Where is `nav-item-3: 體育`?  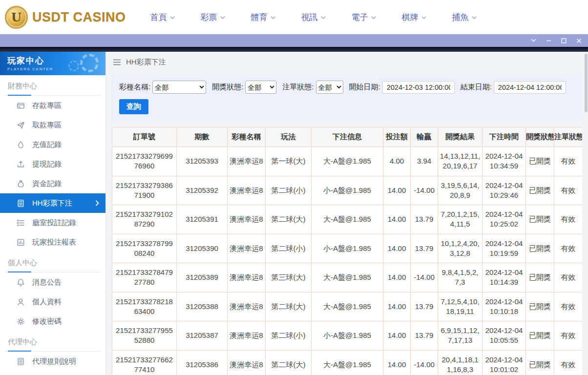 nav-item-3: 體育 is located at coordinates (263, 18).